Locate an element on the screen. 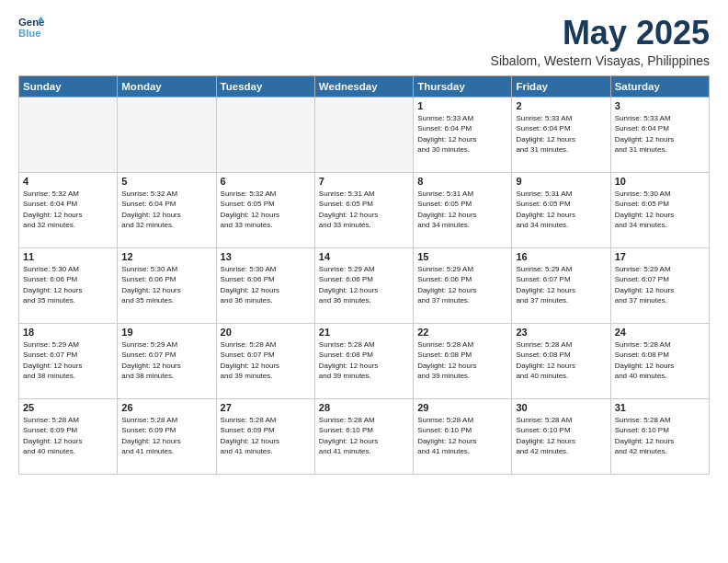  weekday-monday: Monday is located at coordinates (167, 86).